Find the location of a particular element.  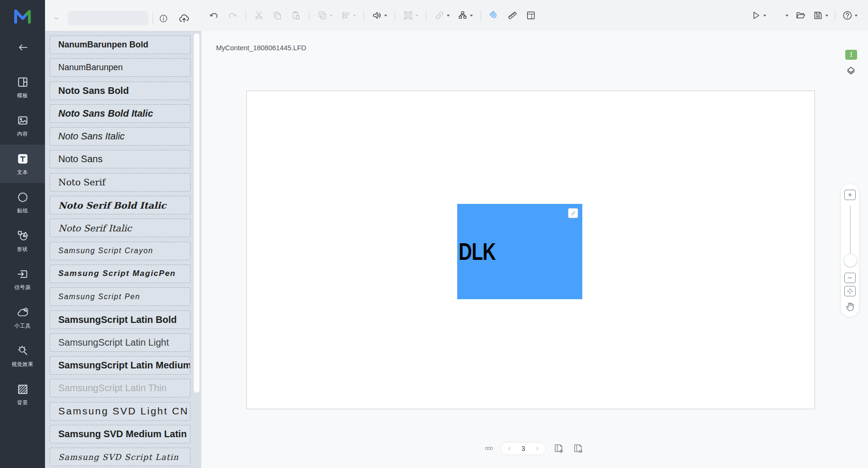

new-page-button is located at coordinates (781, 15).